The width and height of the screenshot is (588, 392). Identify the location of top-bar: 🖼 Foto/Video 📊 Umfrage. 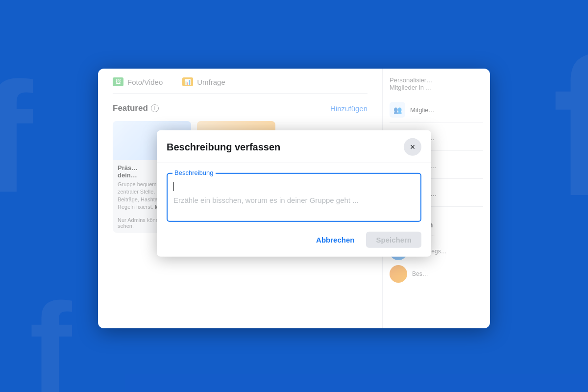
(240, 81).